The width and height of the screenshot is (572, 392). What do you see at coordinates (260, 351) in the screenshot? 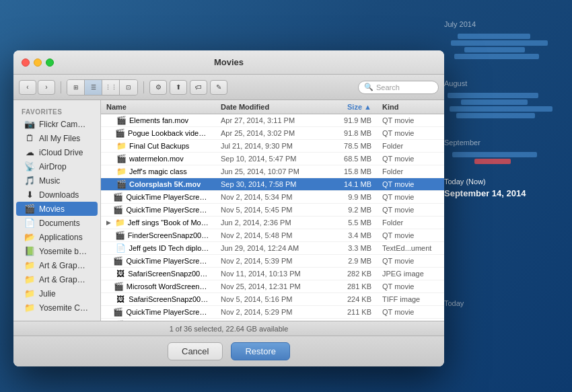
I see `restore-button: Restore` at bounding box center [260, 351].